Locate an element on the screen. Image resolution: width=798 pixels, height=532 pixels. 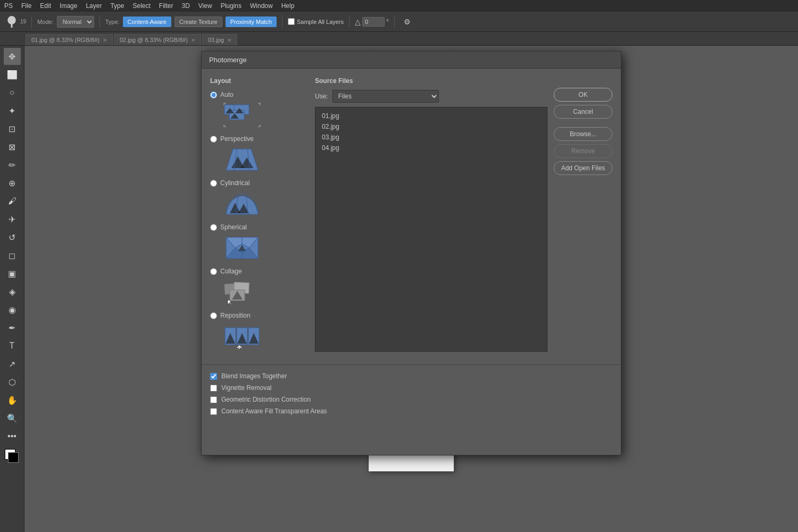
vignette-removal-checkbox is located at coordinates (214, 388).